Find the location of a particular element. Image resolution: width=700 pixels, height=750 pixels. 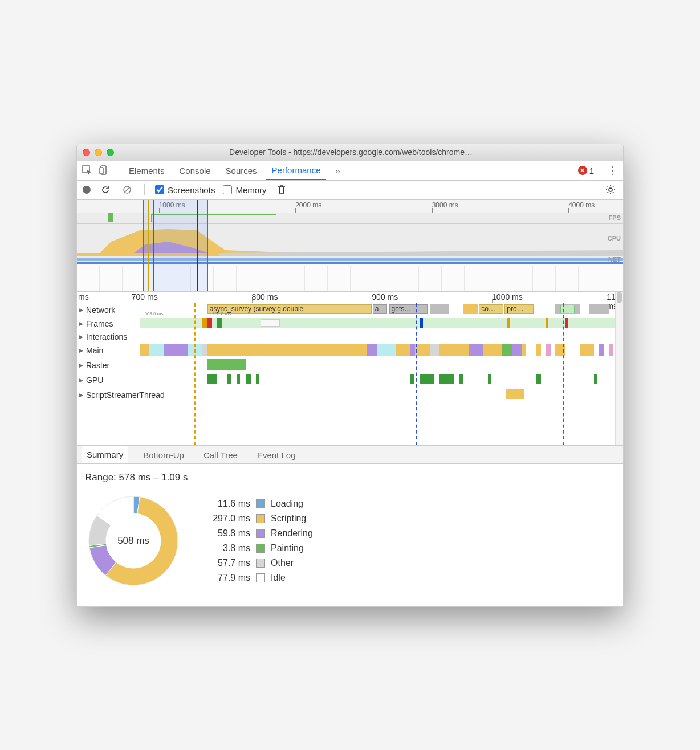

memory-checkbox-input is located at coordinates (227, 190).